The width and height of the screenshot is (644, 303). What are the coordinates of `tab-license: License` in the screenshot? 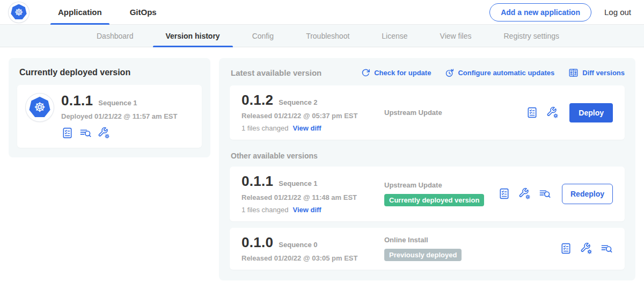 It's located at (394, 35).